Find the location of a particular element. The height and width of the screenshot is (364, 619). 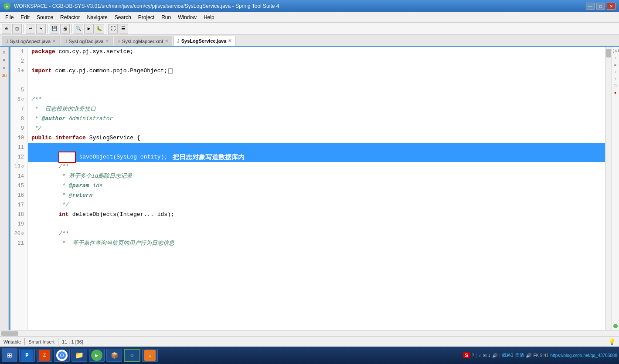

toolbar-btn-run: ▶ is located at coordinates (89, 29).